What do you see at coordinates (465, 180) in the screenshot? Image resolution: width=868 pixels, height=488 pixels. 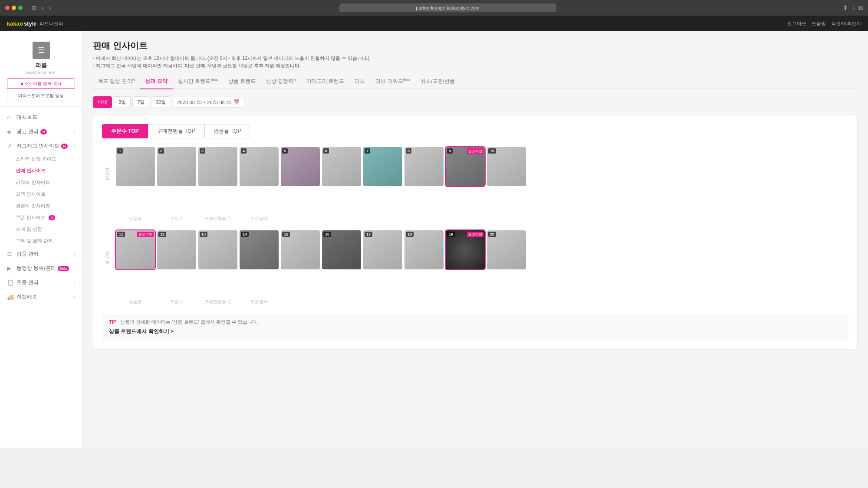 I see `product-card-9: 9 광고주인` at bounding box center [465, 180].